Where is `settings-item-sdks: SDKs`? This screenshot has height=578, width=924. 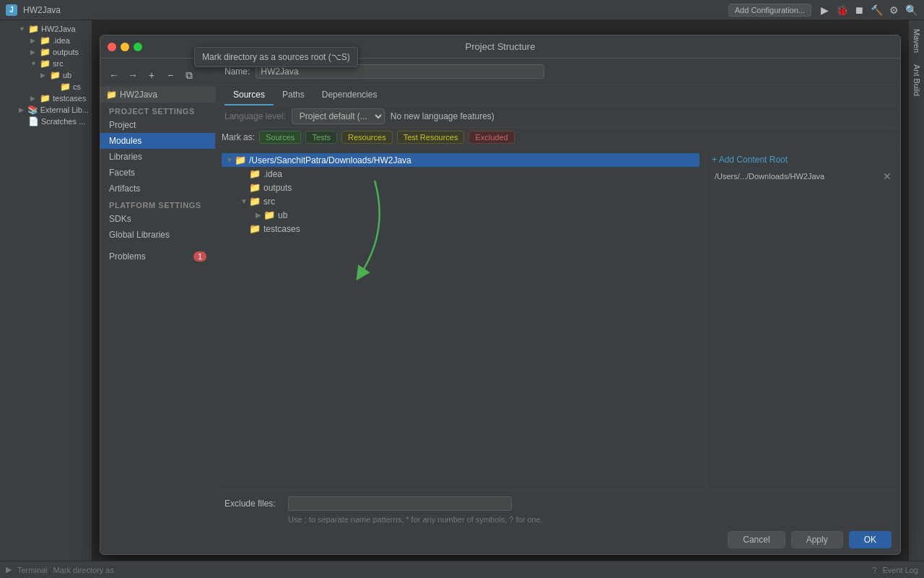 settings-item-sdks: SDKs is located at coordinates (157, 219).